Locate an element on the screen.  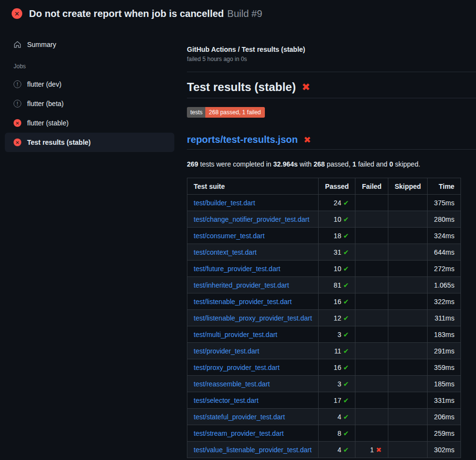
suite-link: test/stream_provider_test.dart is located at coordinates (239, 433).